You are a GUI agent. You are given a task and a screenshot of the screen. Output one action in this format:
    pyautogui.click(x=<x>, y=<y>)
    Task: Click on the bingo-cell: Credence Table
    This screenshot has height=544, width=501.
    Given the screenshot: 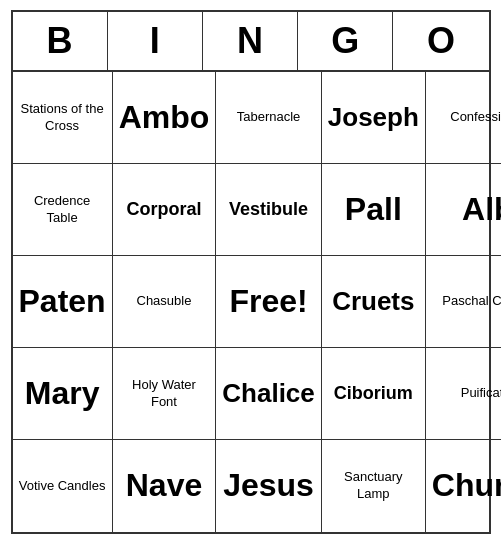 What is the action you would take?
    pyautogui.click(x=63, y=210)
    